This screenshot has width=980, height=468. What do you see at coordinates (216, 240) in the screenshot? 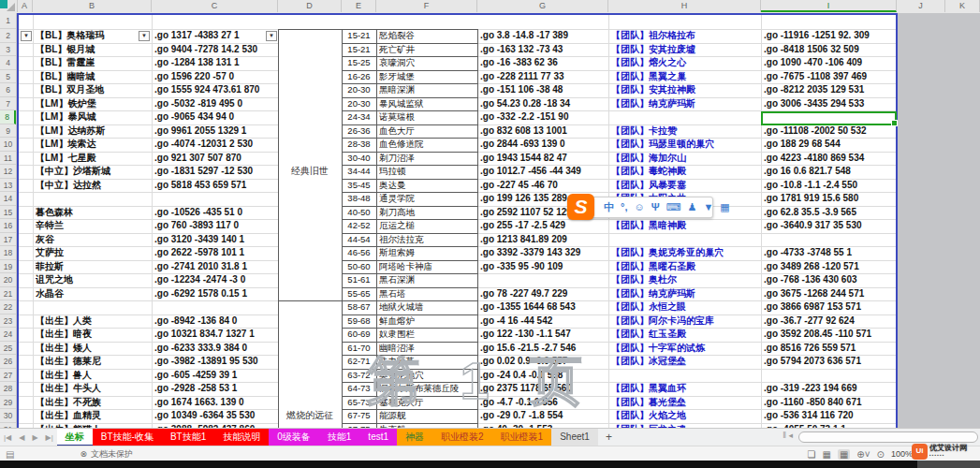
I see `cell-C17: .go 3120 -3439 140 1` at bounding box center [216, 240].